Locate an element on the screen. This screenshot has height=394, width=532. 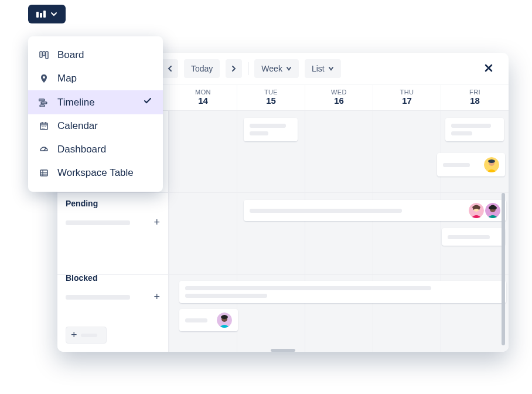
group-title: Pending is located at coordinates (112, 203).